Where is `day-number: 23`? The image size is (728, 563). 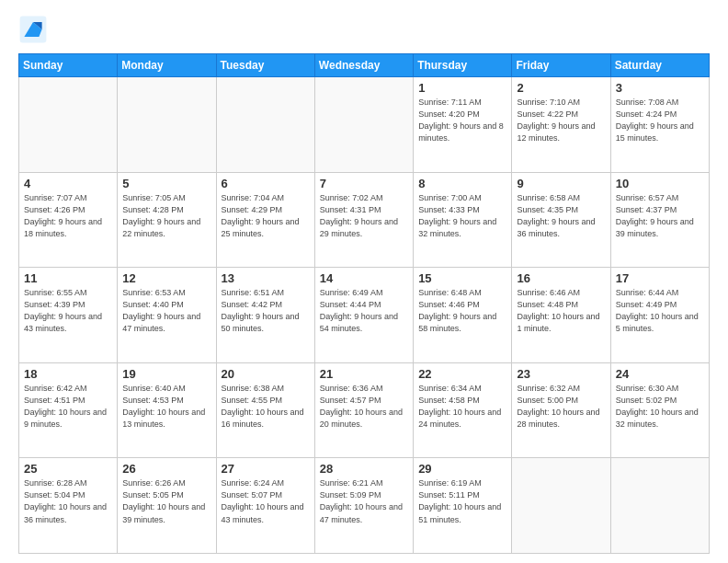
day-number: 23 is located at coordinates (561, 373).